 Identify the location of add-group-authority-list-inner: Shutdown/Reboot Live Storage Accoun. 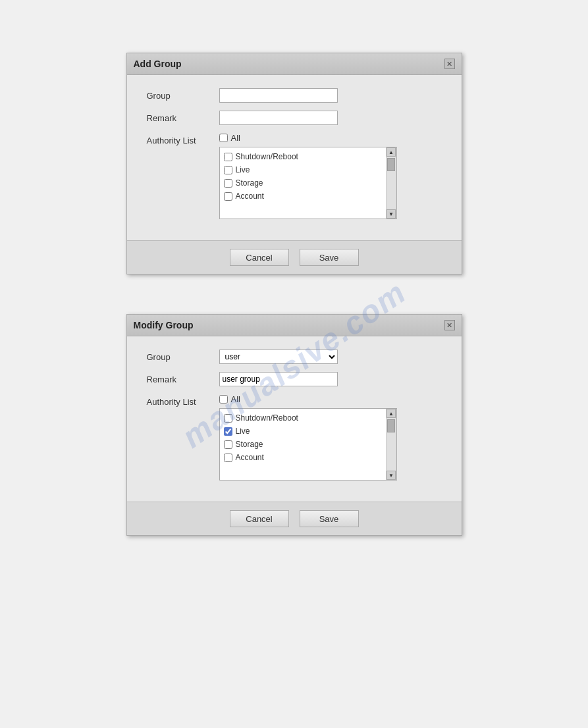
(303, 176).